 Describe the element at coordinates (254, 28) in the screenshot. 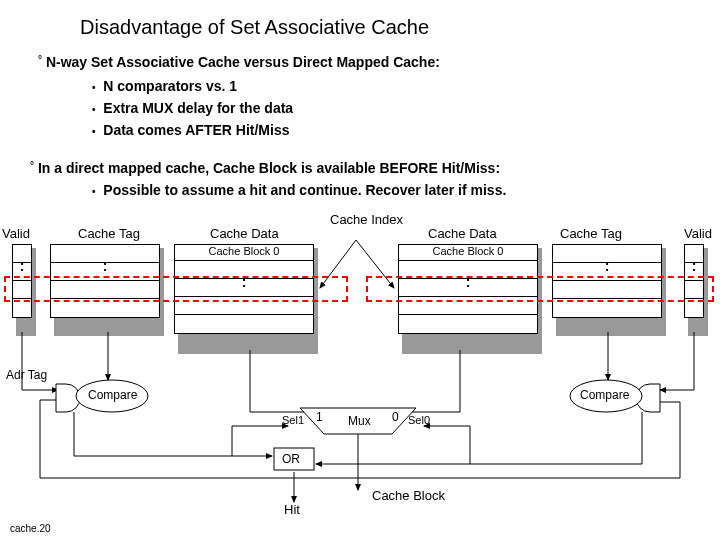

I see `page-title: Disadvantage of Set Associative Cache` at that location.